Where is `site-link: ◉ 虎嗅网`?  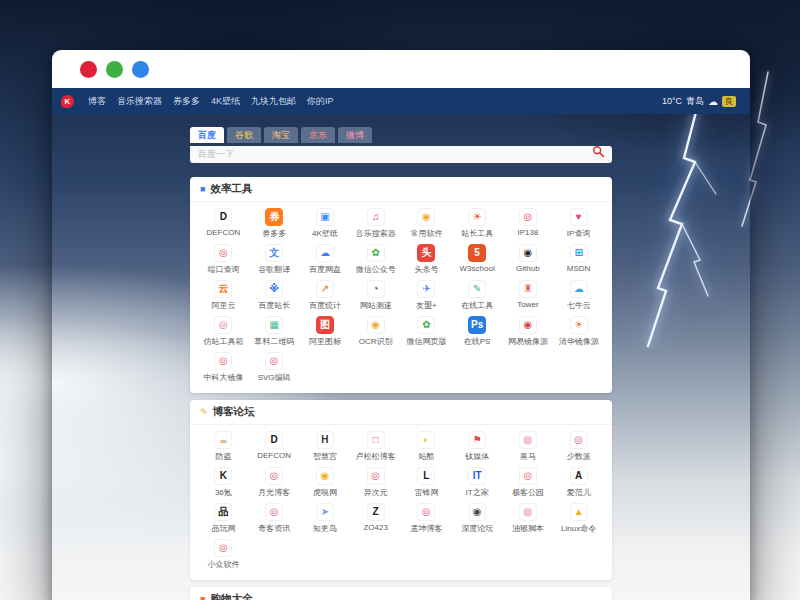
site-link: ◉ 虎嗅网 is located at coordinates (326, 484).